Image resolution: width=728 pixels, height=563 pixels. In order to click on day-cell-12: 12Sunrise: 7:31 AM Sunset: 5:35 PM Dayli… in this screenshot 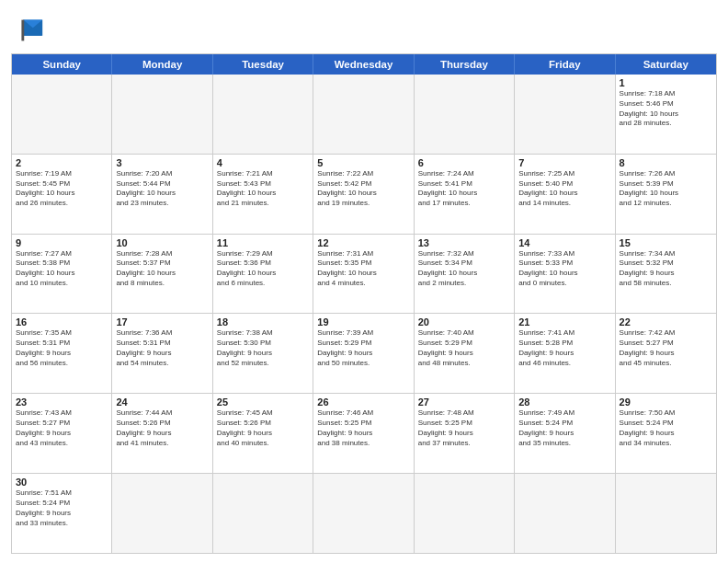, I will do `click(364, 274)`.